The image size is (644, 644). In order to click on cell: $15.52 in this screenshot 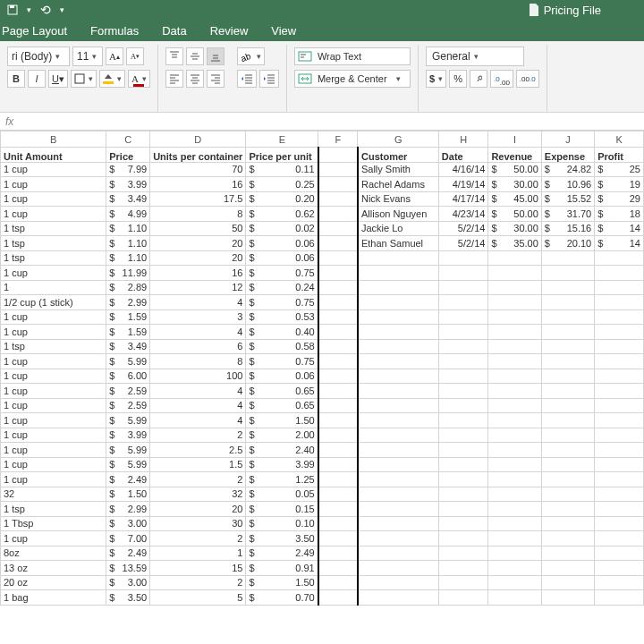, I will do `click(567, 199)`.